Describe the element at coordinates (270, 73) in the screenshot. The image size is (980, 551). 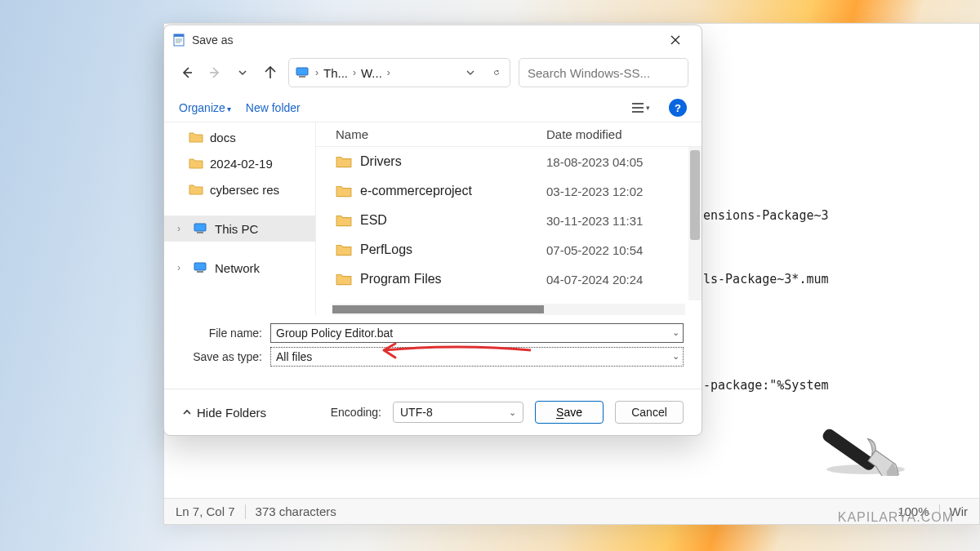
I see `up-button` at that location.